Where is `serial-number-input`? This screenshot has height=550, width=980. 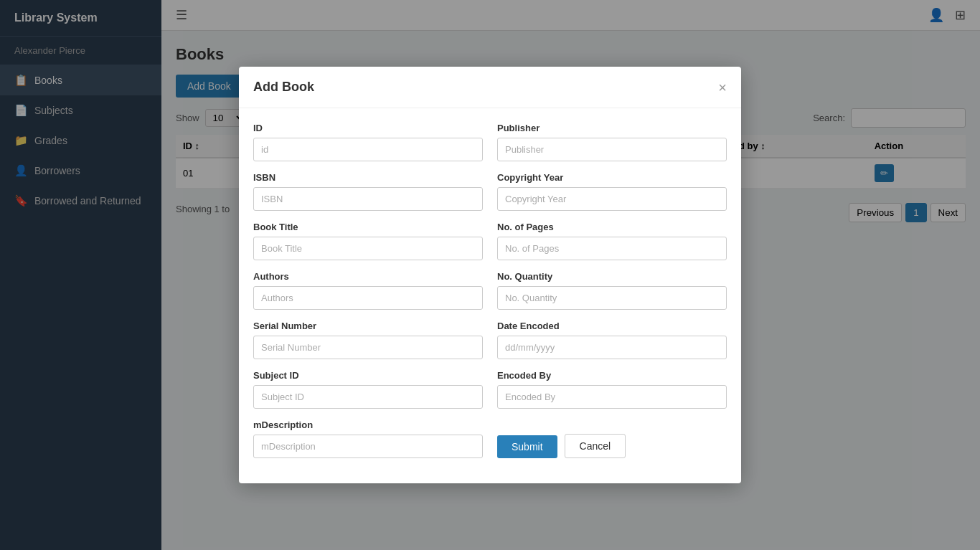 serial-number-input is located at coordinates (368, 347).